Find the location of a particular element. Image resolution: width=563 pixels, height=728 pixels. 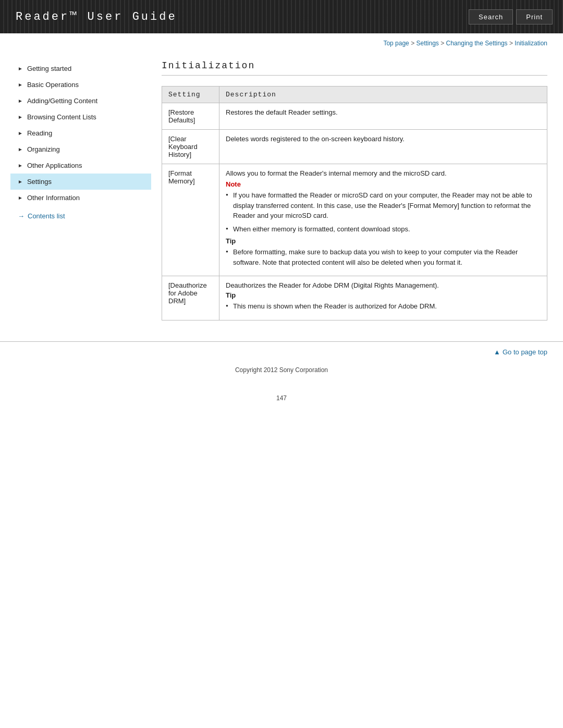

footer-bar: ▲ Go to page top is located at coordinates (282, 352).